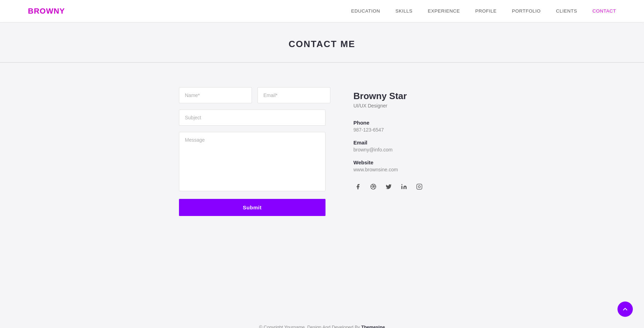  I want to click on facebook-icon, so click(358, 187).